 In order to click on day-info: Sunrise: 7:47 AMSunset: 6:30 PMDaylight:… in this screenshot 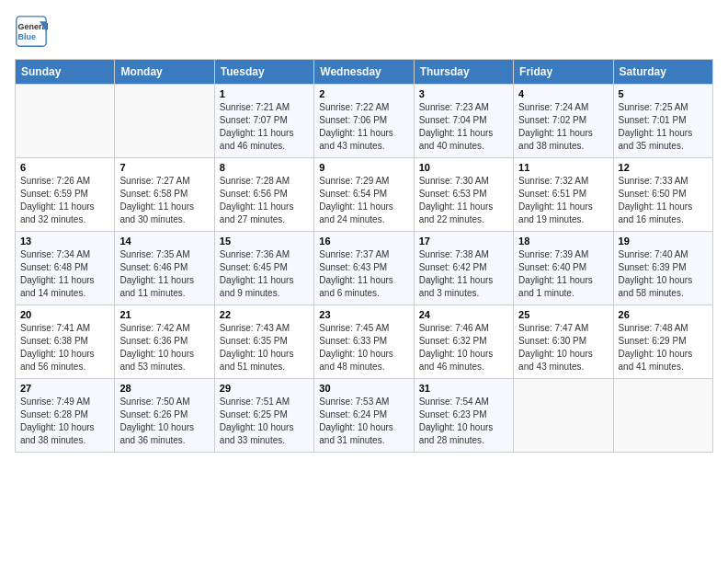, I will do `click(563, 348)`.